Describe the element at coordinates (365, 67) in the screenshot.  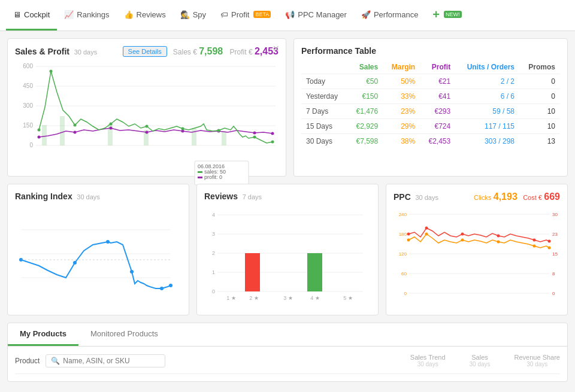
I see `col-sales: Sales` at that location.